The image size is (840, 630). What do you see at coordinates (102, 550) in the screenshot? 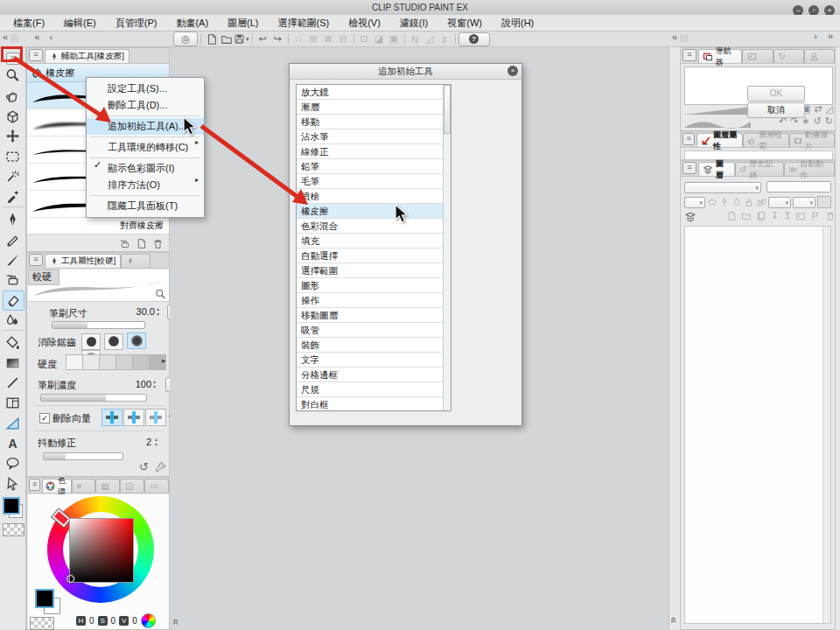
I see `sv-square` at bounding box center [102, 550].